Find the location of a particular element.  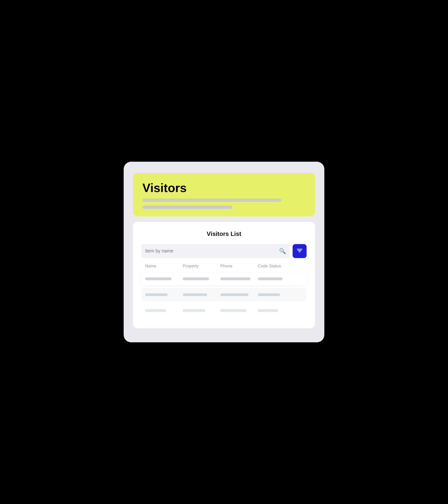

filter-button is located at coordinates (300, 251).